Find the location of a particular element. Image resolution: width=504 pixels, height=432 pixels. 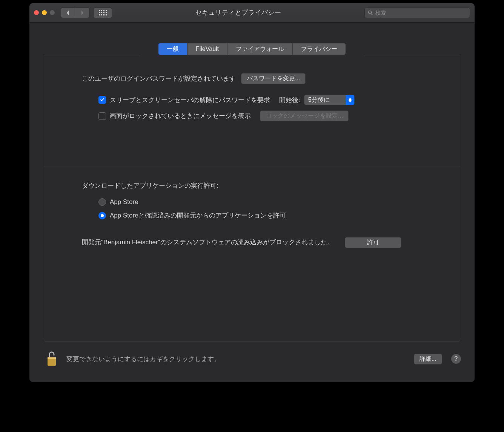

tab-filevault: FileVault is located at coordinates (207, 49).